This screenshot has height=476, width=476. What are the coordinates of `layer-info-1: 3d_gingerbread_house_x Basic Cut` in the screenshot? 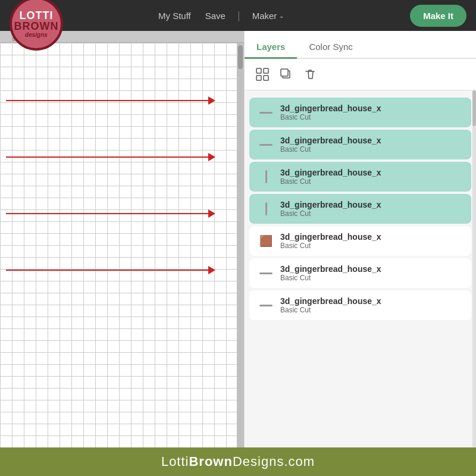 It's located at (331, 112).